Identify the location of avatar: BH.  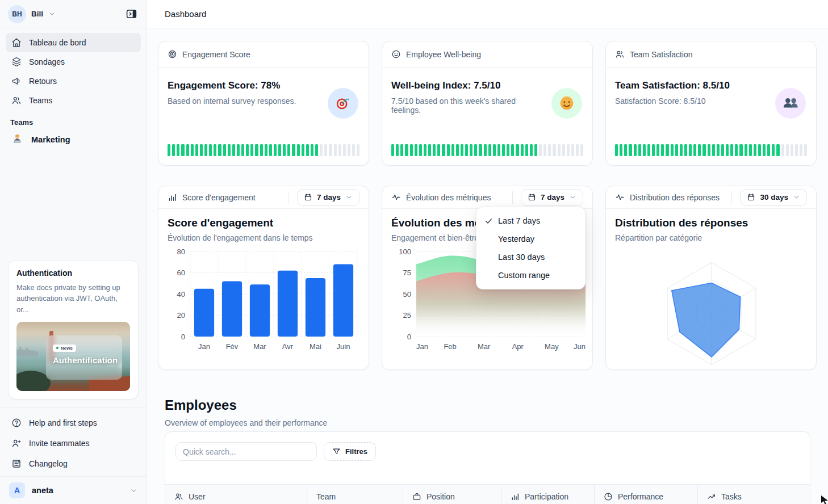
(17, 14).